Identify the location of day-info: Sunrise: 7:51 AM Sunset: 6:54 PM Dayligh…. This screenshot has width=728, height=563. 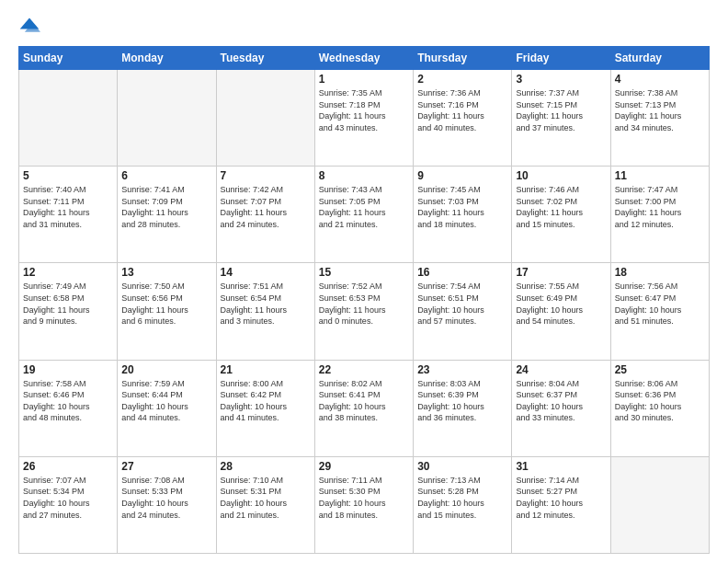
(266, 304).